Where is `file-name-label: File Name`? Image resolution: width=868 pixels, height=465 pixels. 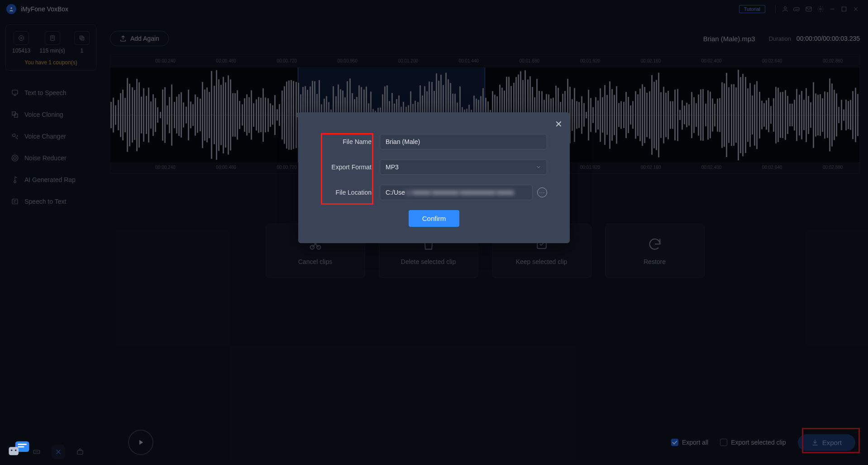 file-name-label: File Name is located at coordinates (350, 142).